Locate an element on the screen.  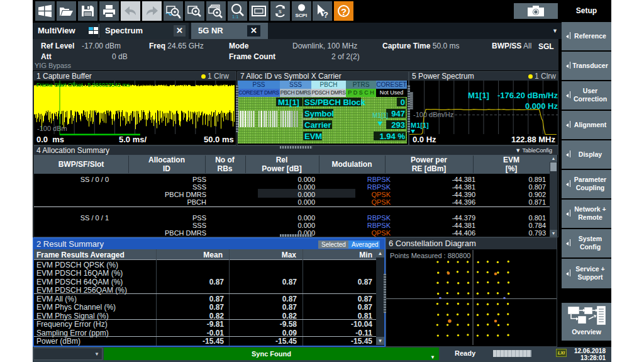
svg-text: 50.0 ms is located at coordinates (219, 139).